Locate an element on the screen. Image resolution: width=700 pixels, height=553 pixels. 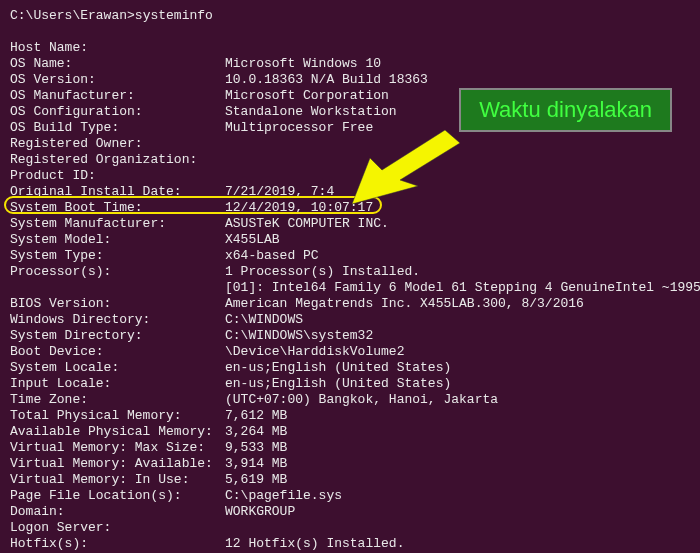
row-label: System Type: is located at coordinates (118, 256).